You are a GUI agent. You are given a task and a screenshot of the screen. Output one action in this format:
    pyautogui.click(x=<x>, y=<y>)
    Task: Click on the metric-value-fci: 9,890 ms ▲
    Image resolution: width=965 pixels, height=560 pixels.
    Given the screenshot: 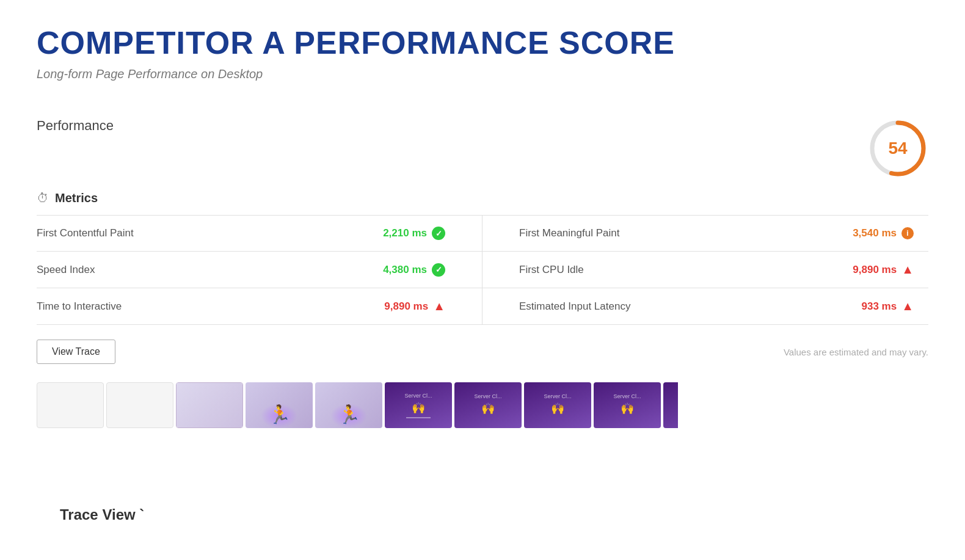 What is the action you would take?
    pyautogui.click(x=883, y=270)
    